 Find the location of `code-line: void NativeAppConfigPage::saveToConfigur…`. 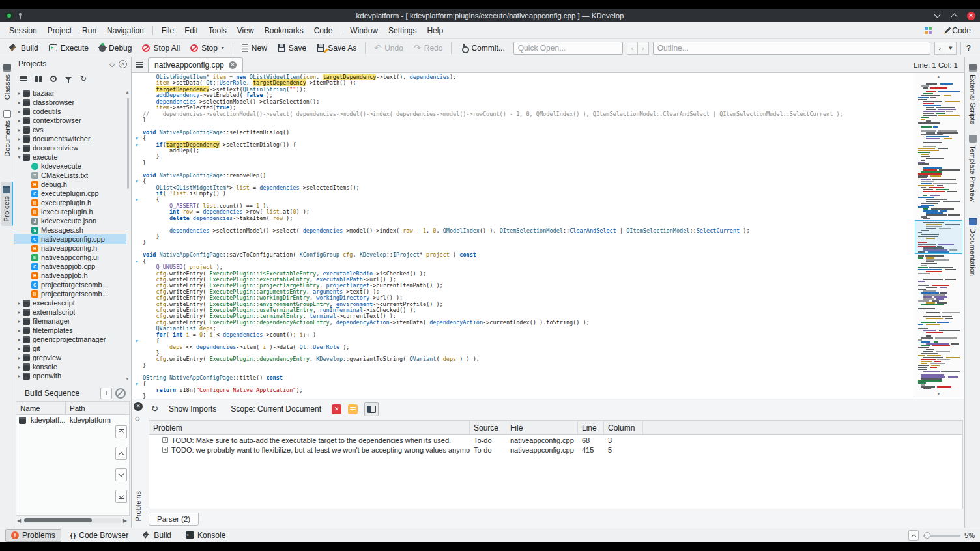

code-line: void NativeAppConfigPage::saveToConfigur… is located at coordinates (528, 255).